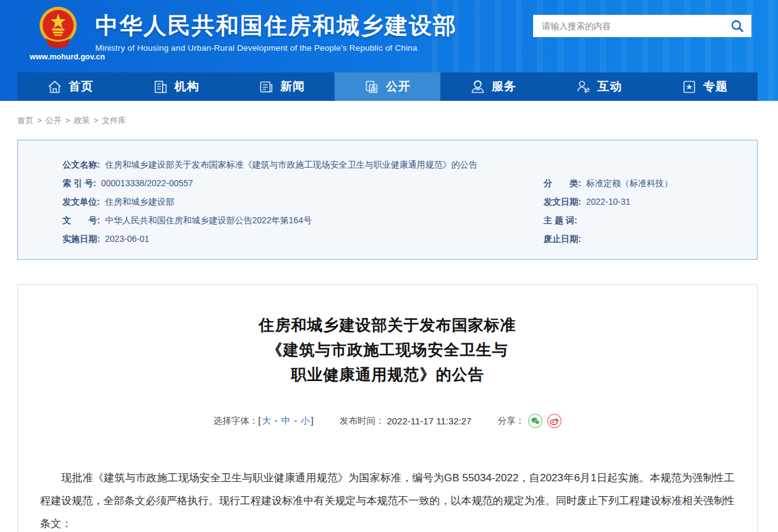  What do you see at coordinates (630, 183) in the screenshot?
I see `doc-category-value: 标准定额（标准科技）` at bounding box center [630, 183].